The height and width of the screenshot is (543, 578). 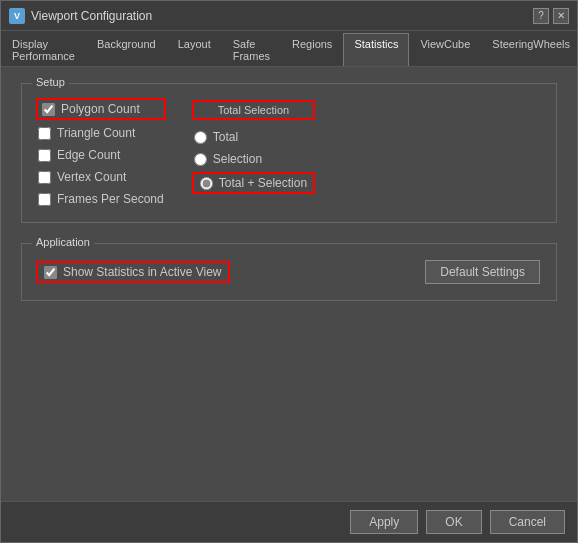 I want to click on triangle-count-checkbox, so click(x=44, y=134).